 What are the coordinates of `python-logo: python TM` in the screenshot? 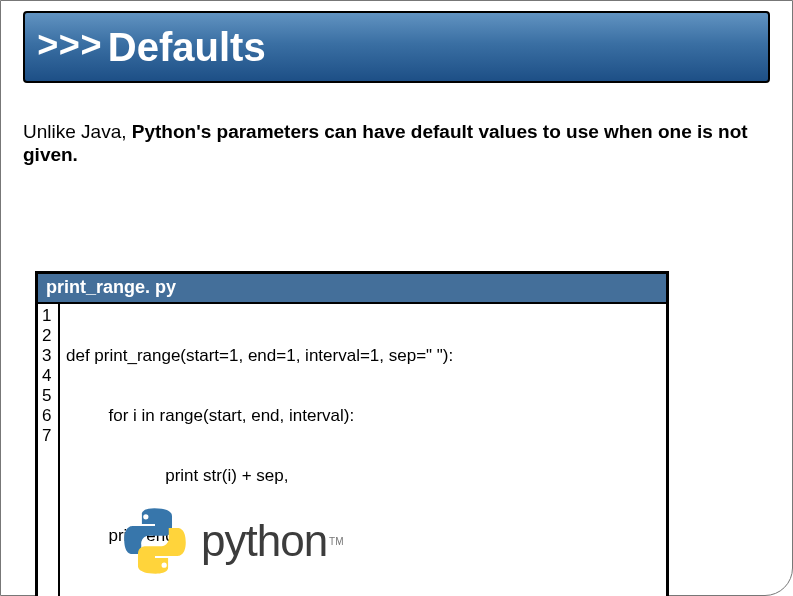 It's located at (232, 541).